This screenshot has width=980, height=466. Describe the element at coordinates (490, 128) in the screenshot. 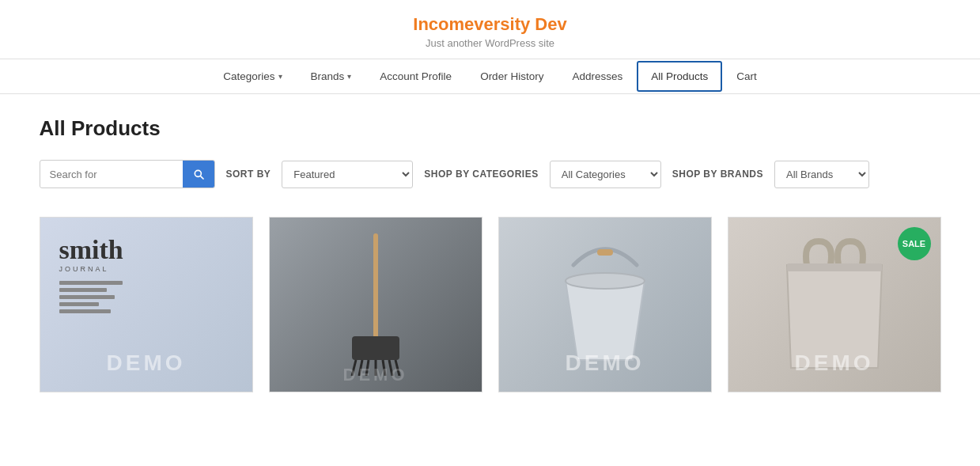

I see `page-title: All Products` at that location.